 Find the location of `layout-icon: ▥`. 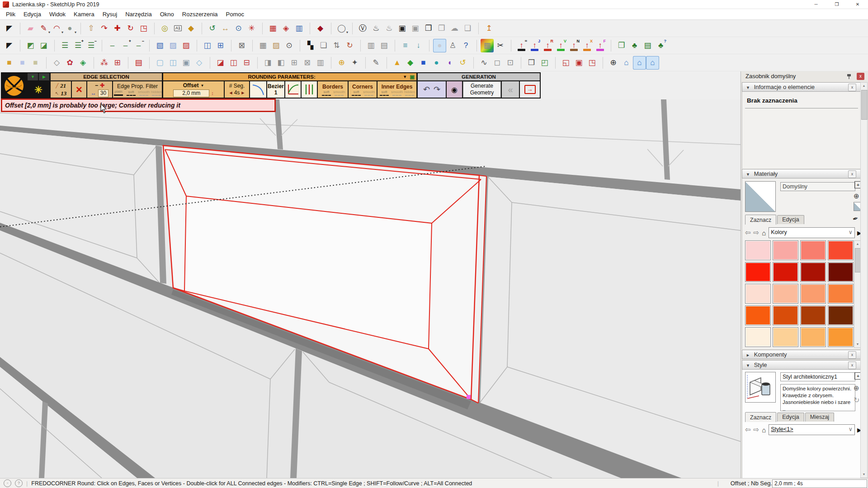

layout-icon: ▥ is located at coordinates (299, 28).